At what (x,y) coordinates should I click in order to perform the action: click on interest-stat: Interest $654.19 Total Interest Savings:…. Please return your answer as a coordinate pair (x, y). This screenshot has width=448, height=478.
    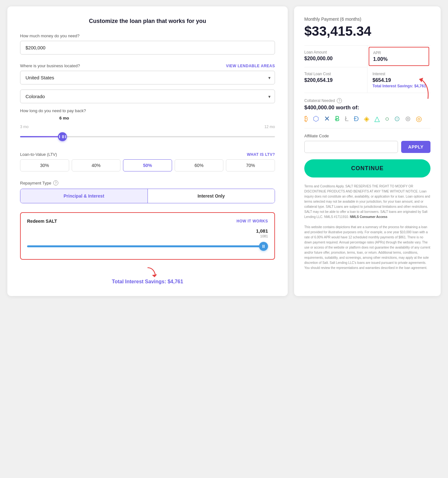
    Looking at the image, I should click on (399, 80).